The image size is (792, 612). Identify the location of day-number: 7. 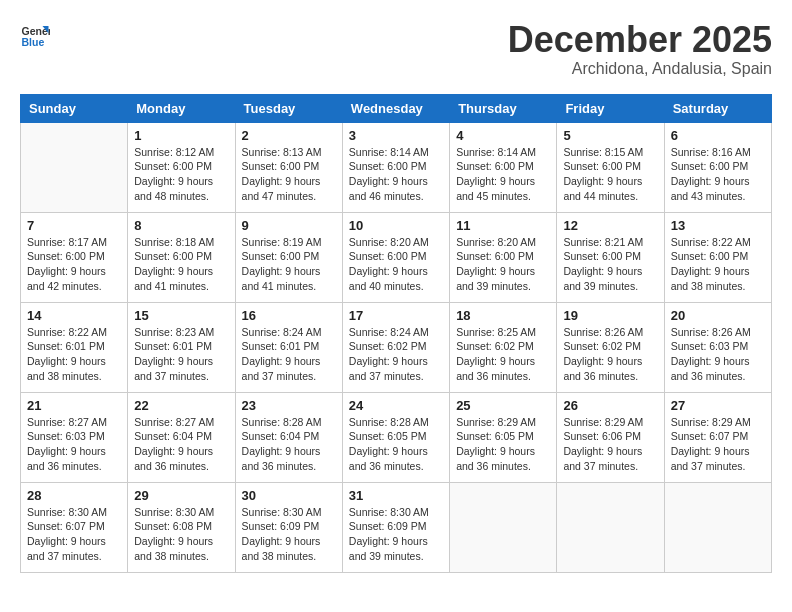
(74, 226).